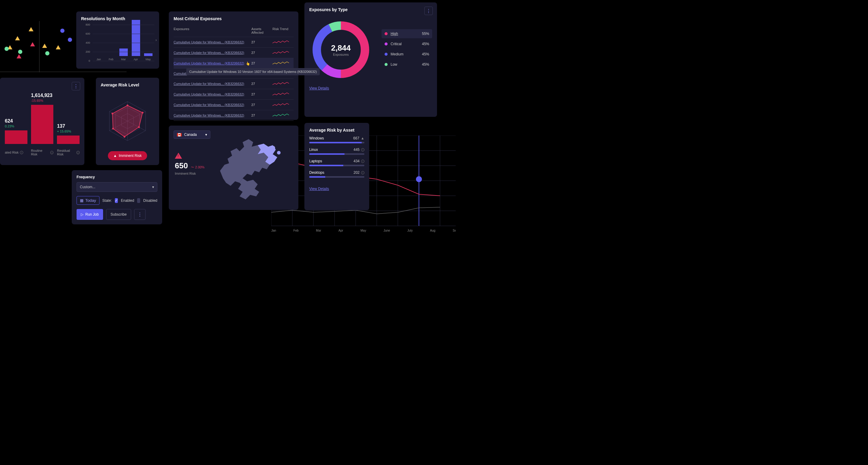 The width and height of the screenshot is (868, 465). What do you see at coordinates (117, 197) in the screenshot?
I see `frequency-card: Frequency Custom... ▾ ▦ Today State: ✓ E…` at bounding box center [117, 197].